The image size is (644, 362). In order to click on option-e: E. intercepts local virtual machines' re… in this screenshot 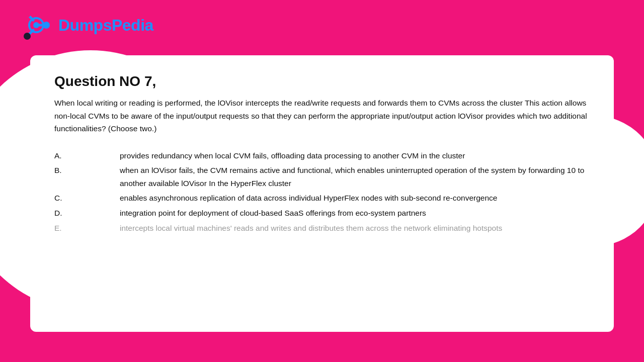, I will do `click(322, 228)`.